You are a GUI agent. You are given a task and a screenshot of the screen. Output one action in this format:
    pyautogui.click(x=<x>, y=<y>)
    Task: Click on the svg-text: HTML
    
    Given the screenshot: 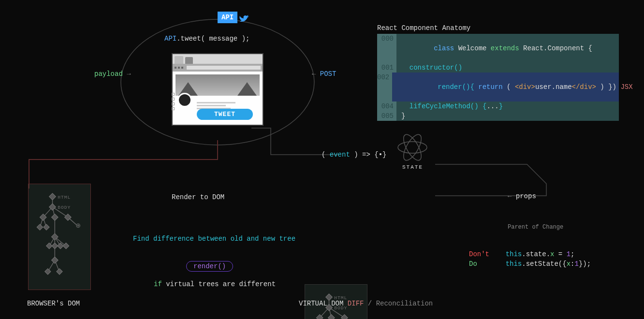 What is the action you would take?
    pyautogui.click(x=64, y=197)
    